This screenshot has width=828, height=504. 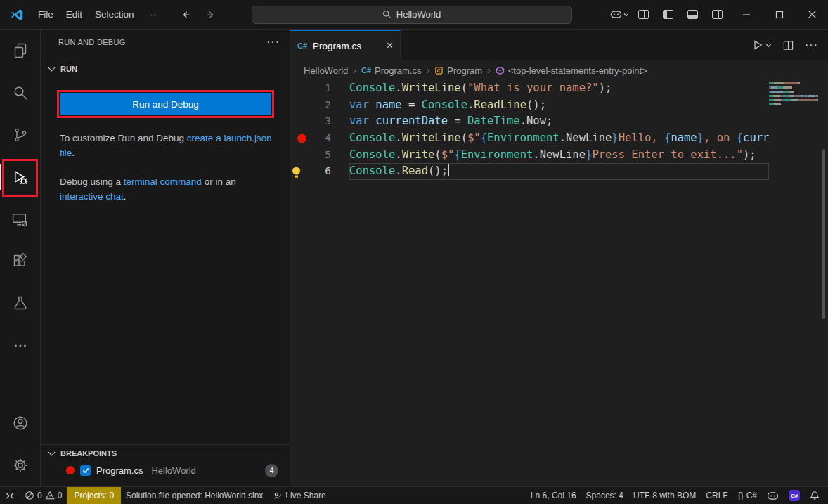 What do you see at coordinates (92, 42) in the screenshot?
I see `sidebar-title: RUN AND DEBUG` at bounding box center [92, 42].